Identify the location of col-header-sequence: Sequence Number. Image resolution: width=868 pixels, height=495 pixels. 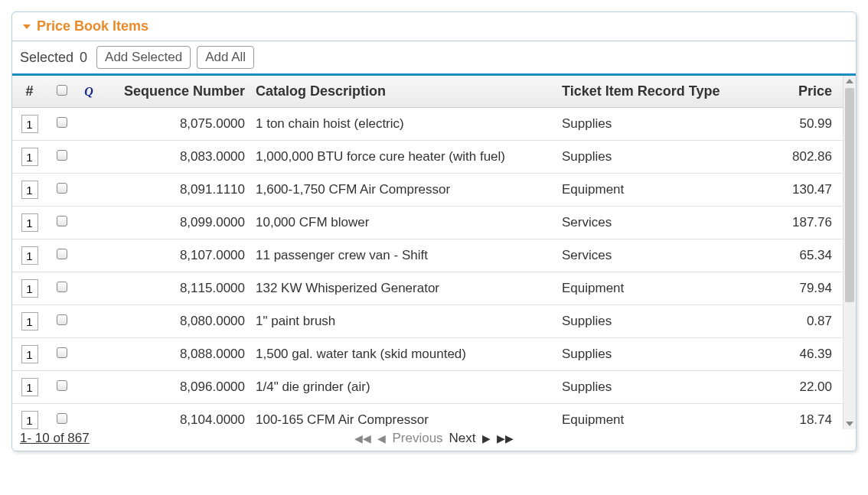
(175, 92).